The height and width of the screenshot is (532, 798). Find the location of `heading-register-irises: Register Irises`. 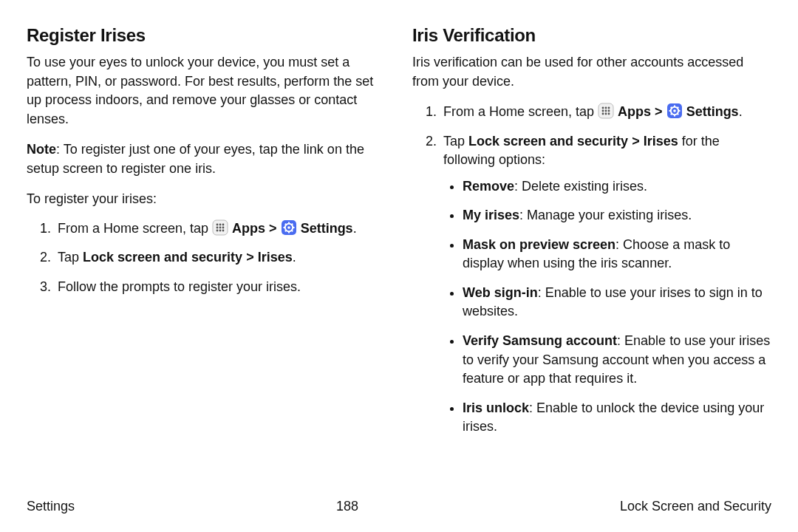

heading-register-irises: Register Irises is located at coordinates (206, 35).